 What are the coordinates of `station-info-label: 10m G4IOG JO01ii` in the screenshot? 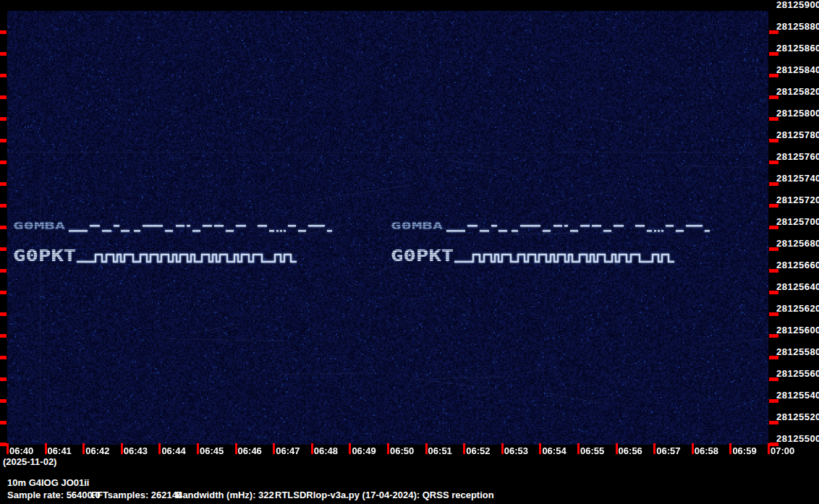 It's located at (48, 483).